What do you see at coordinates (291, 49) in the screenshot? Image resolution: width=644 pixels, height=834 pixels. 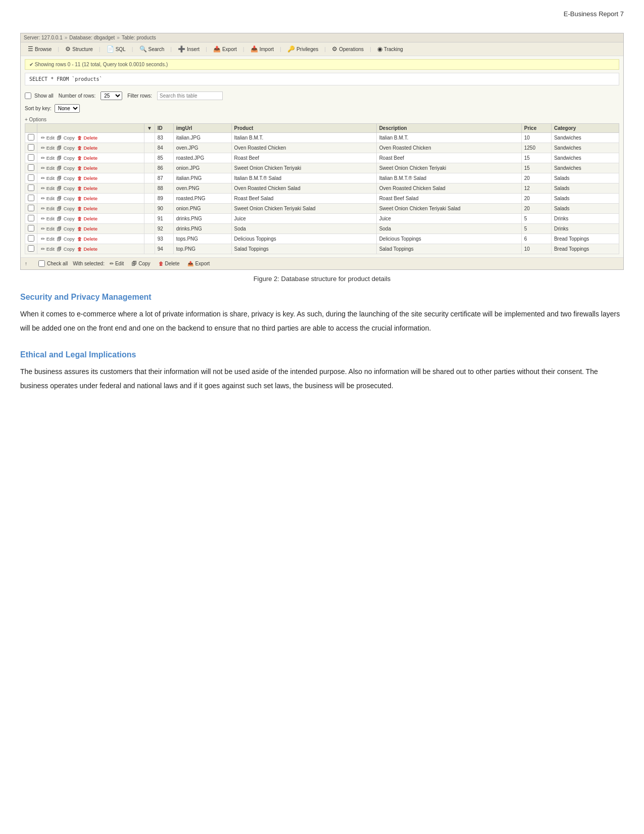 I see `privileges-icon: 🔑` at bounding box center [291, 49].